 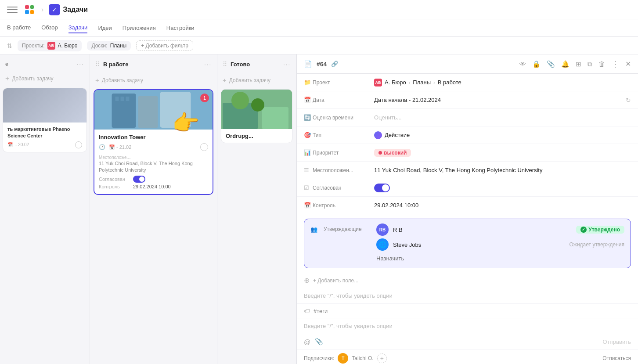 What do you see at coordinates (19, 28) in the screenshot?
I see `tab-in-work: В работе` at bounding box center [19, 28].